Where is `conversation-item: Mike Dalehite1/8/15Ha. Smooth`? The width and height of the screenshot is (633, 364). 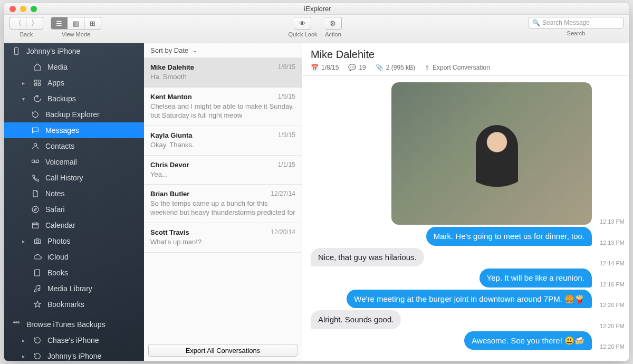 conversation-item: Mike Dalehite1/8/15Ha. Smooth is located at coordinates (223, 73).